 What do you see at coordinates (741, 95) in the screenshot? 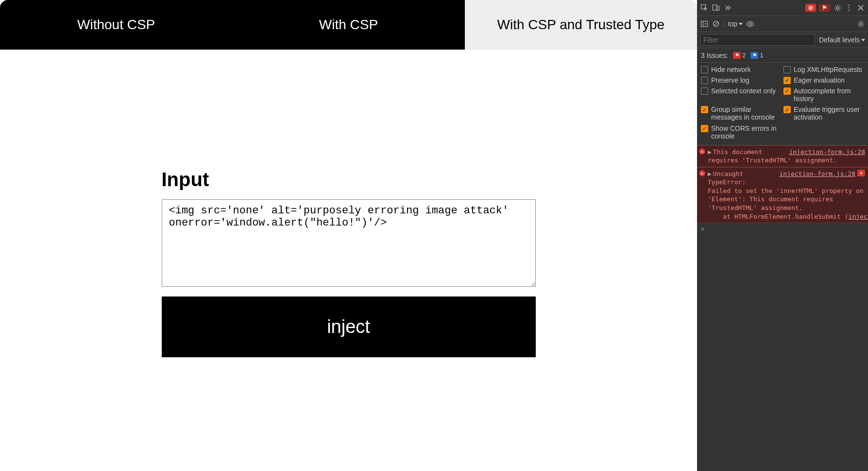
I see `opt-selected-context: Selected context only` at bounding box center [741, 95].